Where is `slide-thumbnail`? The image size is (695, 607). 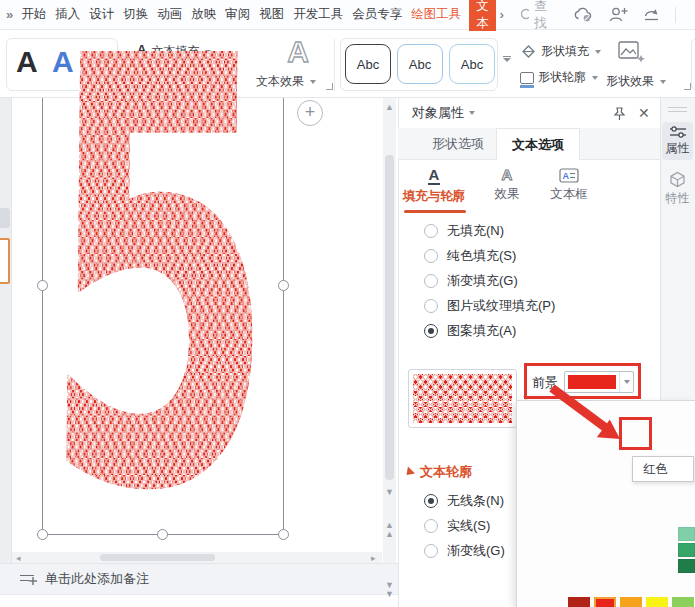
slide-thumbnail is located at coordinates (5, 218).